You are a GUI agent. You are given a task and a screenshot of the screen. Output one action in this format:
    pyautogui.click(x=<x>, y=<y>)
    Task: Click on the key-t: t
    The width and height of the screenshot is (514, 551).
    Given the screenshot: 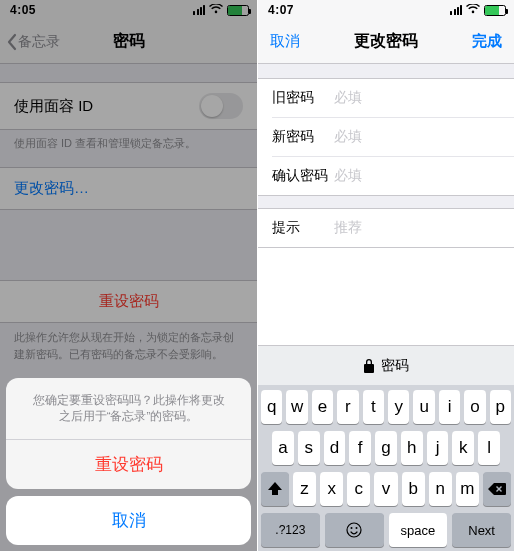 What is the action you would take?
    pyautogui.click(x=374, y=407)
    